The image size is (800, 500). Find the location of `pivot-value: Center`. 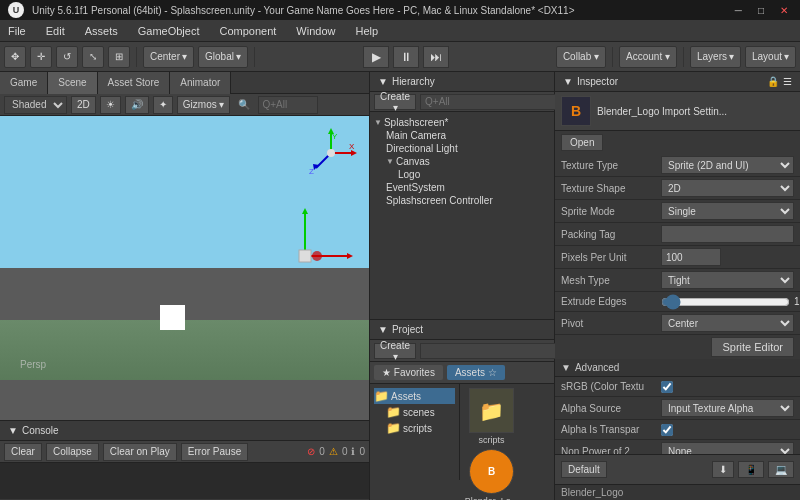

pivot-value: Center is located at coordinates (728, 323).